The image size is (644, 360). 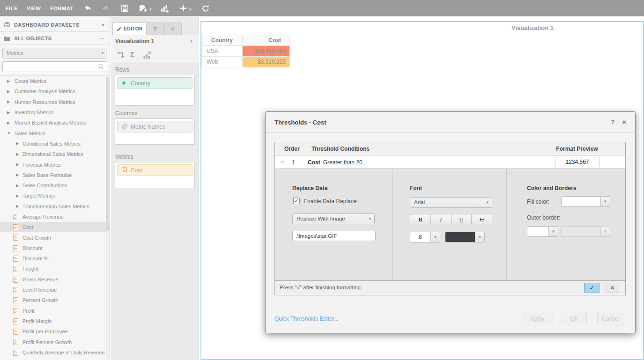 I want to click on font-size-select: 8 ▾, so click(x=425, y=237).